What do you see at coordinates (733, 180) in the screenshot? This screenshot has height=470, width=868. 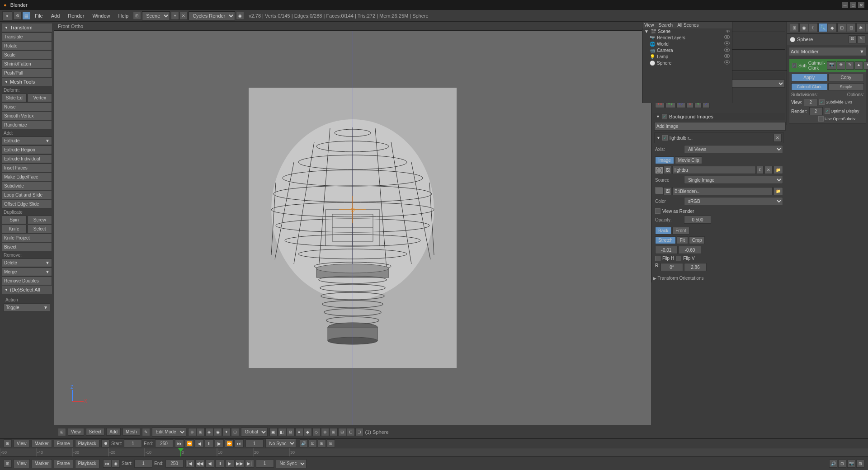 I see `source-select: Single Image` at bounding box center [733, 180].